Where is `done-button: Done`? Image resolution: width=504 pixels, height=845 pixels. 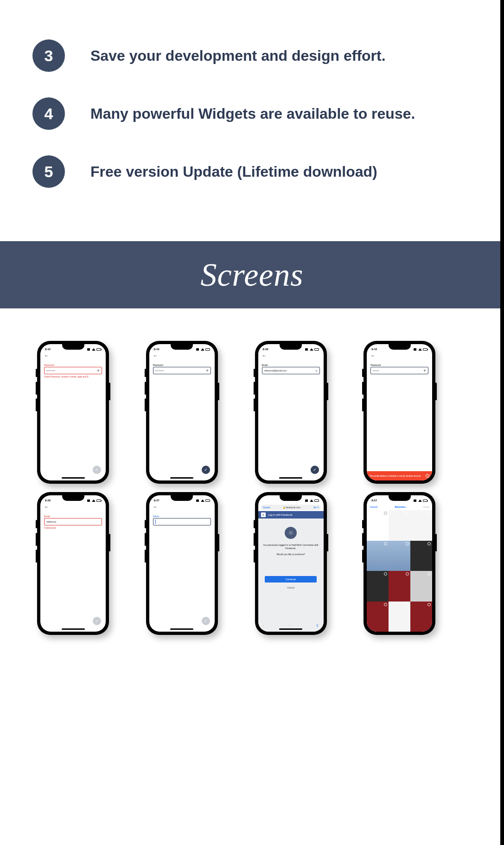
done-button: Done is located at coordinates (427, 507).